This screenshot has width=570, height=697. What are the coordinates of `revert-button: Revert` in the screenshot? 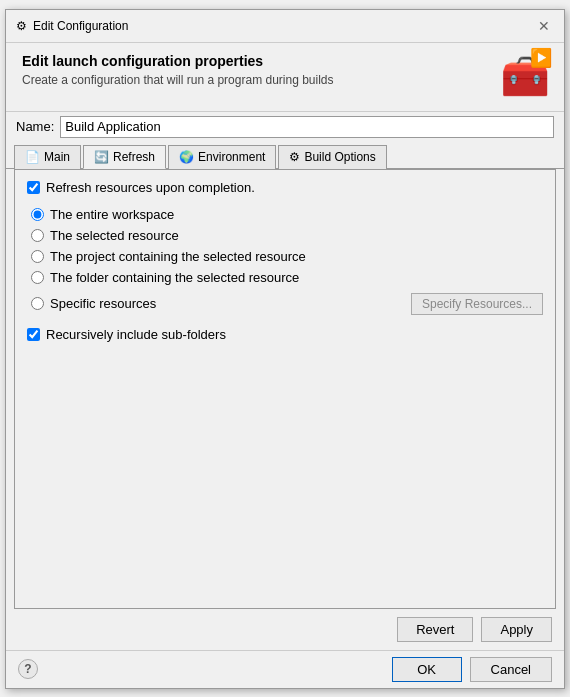 It's located at (435, 630).